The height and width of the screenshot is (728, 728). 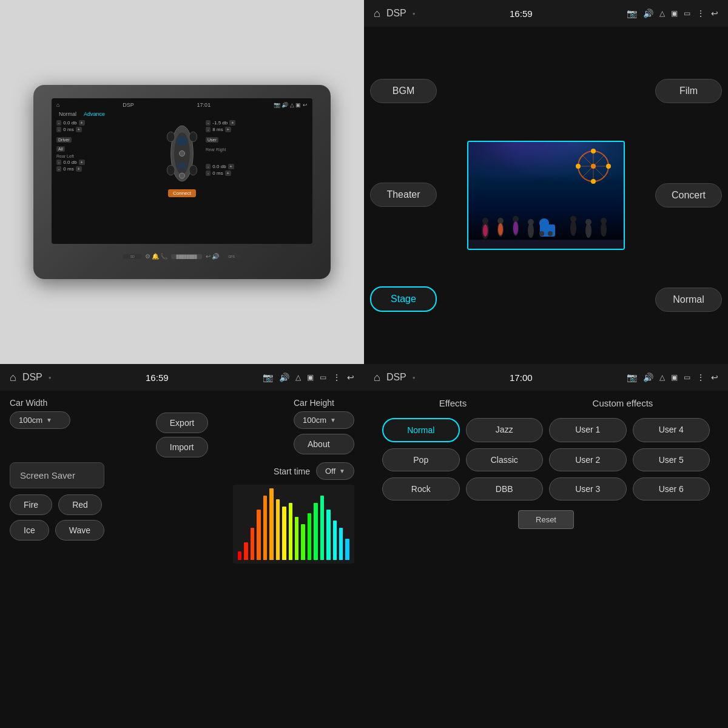 I want to click on plus-db-right: +, so click(x=232, y=123).